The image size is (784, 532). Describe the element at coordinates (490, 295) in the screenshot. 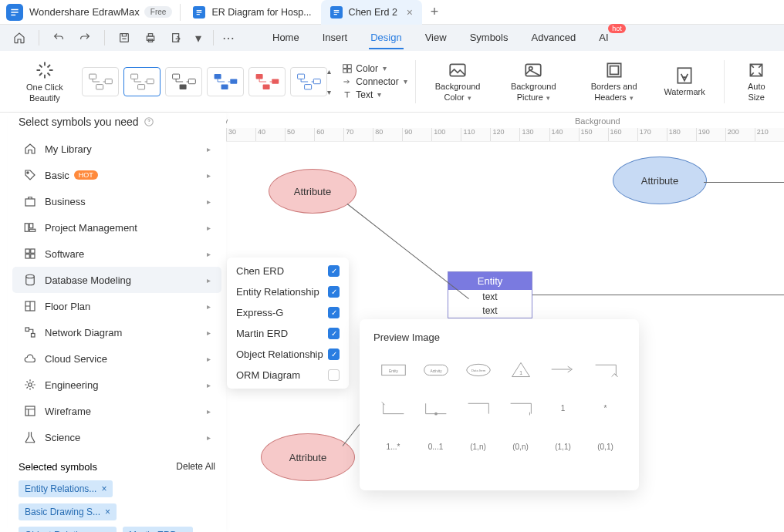

I see `entity-shape: Entity text text` at that location.